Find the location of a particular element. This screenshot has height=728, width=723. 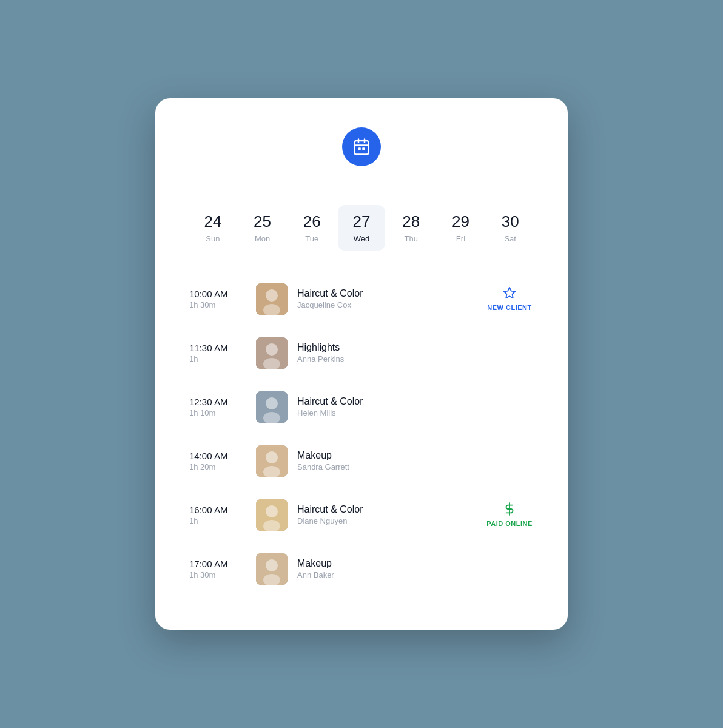

appointment-row: 12:30 AM 1h 10m Haircut & Color Helen Mi… is located at coordinates (362, 408).